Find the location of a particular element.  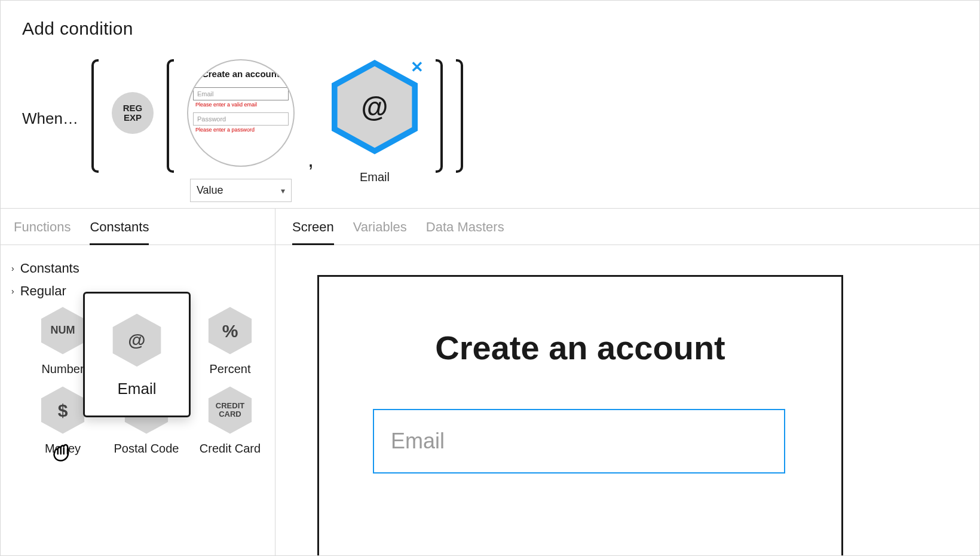

constants-tree: › Constants › Regular NUM Number is located at coordinates (137, 356).